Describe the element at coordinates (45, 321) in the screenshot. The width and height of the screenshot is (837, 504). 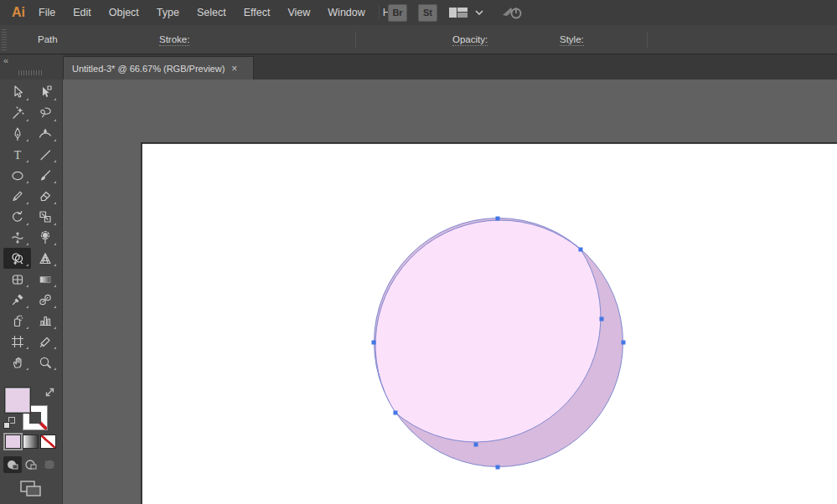
I see `column-graph-tool` at that location.